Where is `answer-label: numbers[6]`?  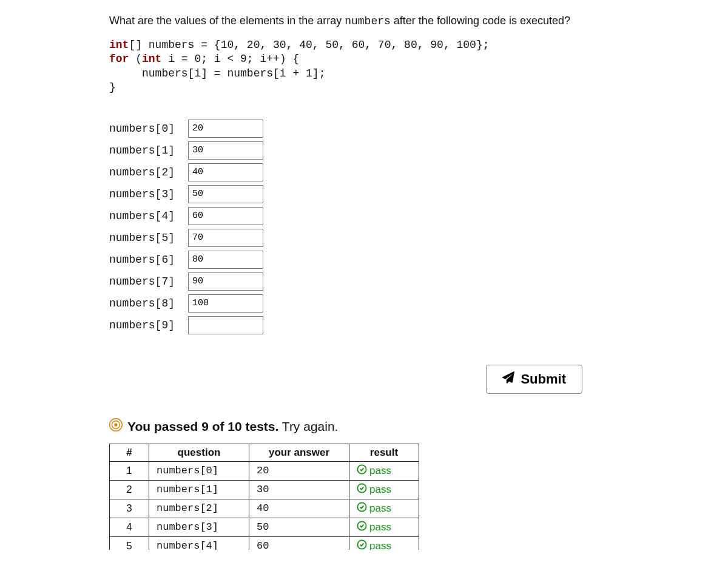 answer-label: numbers[6] is located at coordinates (149, 260).